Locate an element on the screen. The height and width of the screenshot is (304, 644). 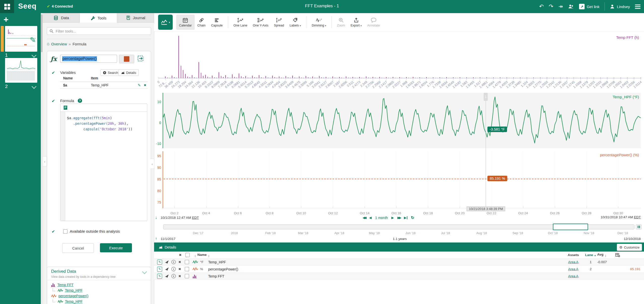
assets-column-header: Assets is located at coordinates (573, 255).